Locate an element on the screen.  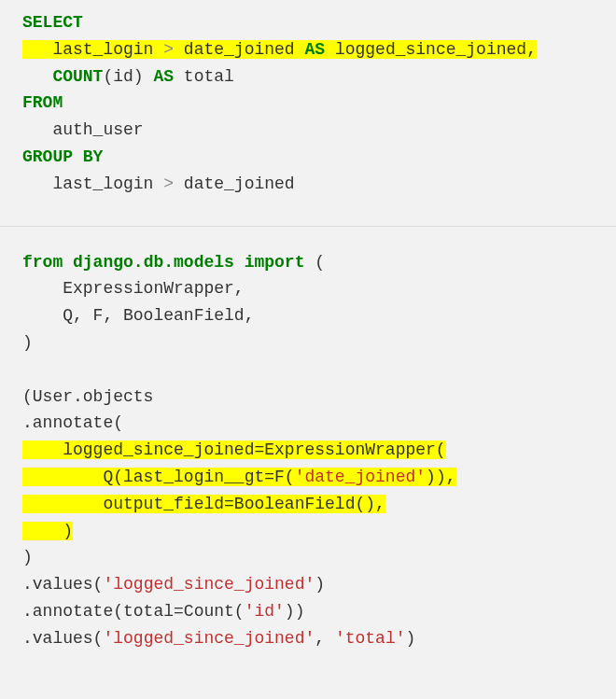
py-text: Q, F, BooleanField, is located at coordinates (138, 315).